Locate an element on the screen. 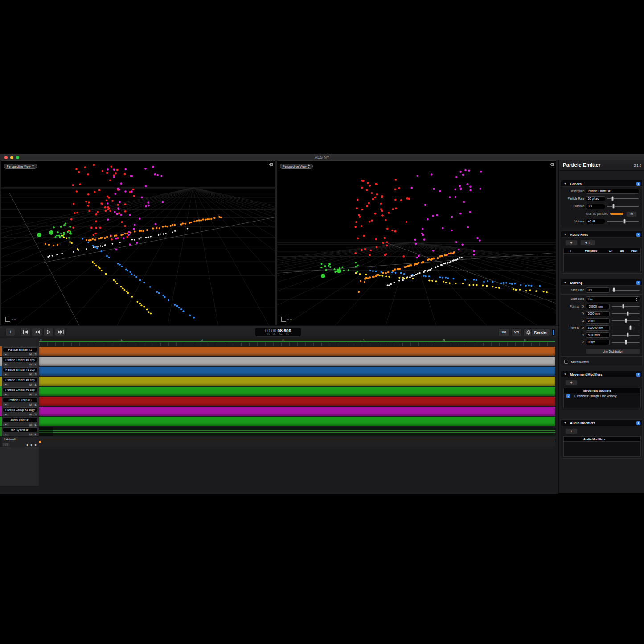  description-field: Particle Emitter #1 is located at coordinates (612, 191).